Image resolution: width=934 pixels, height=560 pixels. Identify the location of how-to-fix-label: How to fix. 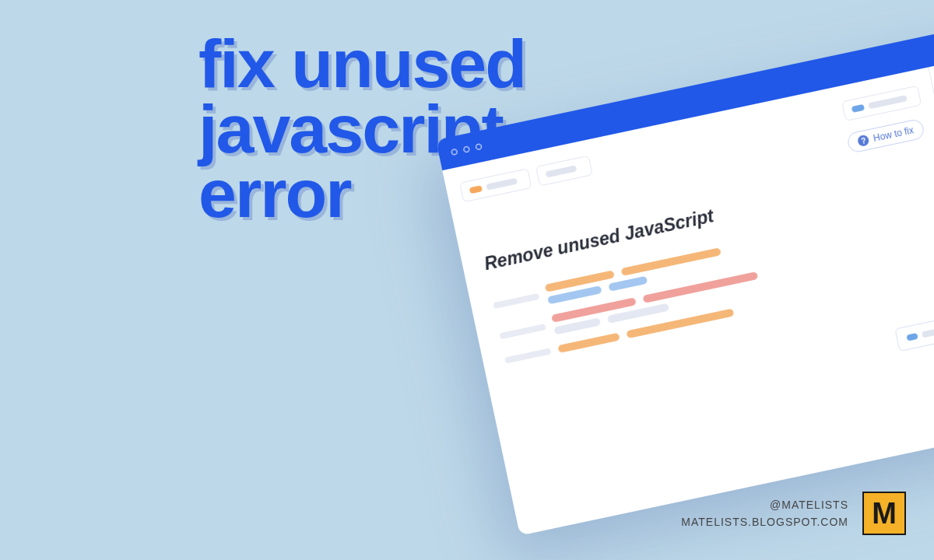
(894, 134).